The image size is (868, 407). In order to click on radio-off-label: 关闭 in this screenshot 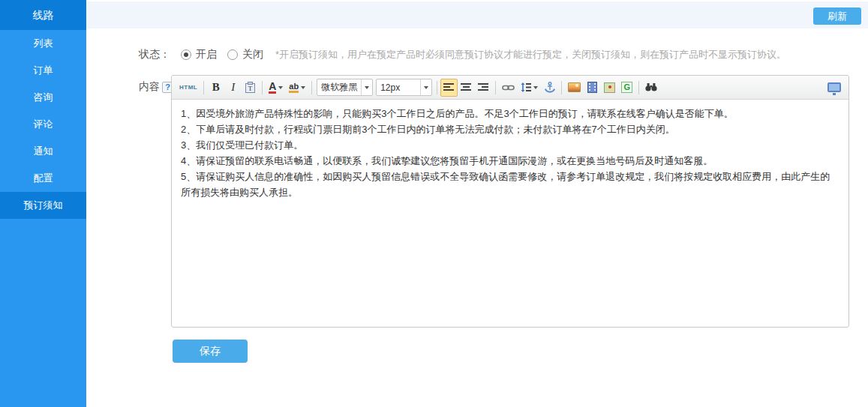, I will do `click(253, 55)`.